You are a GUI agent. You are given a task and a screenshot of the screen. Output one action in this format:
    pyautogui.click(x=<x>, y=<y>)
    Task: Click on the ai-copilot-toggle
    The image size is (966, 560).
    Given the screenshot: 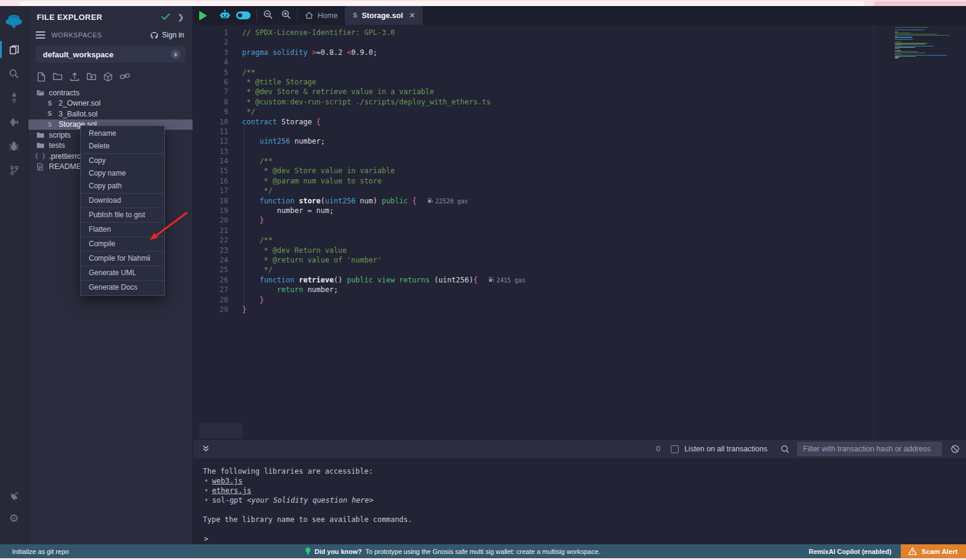 What is the action you would take?
    pyautogui.click(x=243, y=16)
    